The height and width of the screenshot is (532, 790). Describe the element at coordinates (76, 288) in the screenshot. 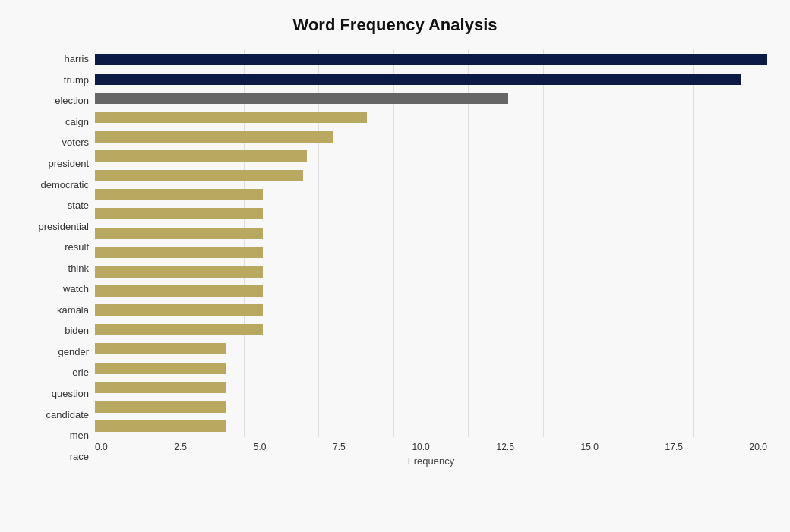

I see `y-label: watch` at that location.